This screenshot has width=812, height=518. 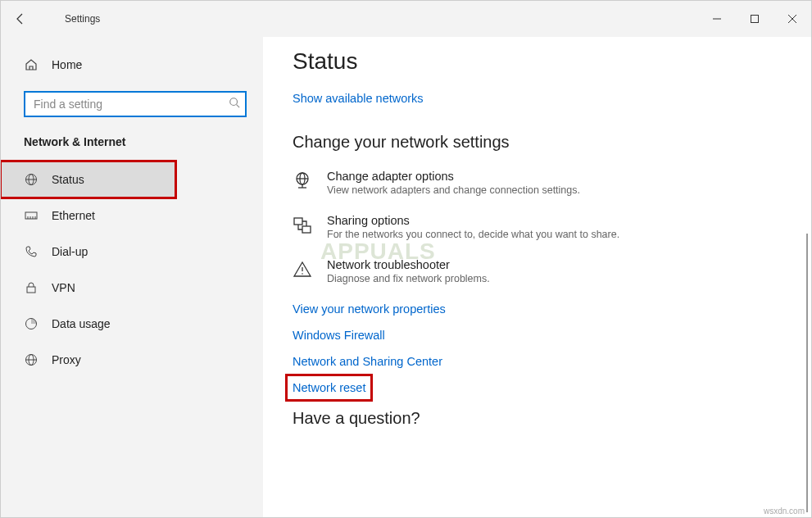 What do you see at coordinates (454, 176) in the screenshot?
I see `option-title: Change adapter options` at bounding box center [454, 176].